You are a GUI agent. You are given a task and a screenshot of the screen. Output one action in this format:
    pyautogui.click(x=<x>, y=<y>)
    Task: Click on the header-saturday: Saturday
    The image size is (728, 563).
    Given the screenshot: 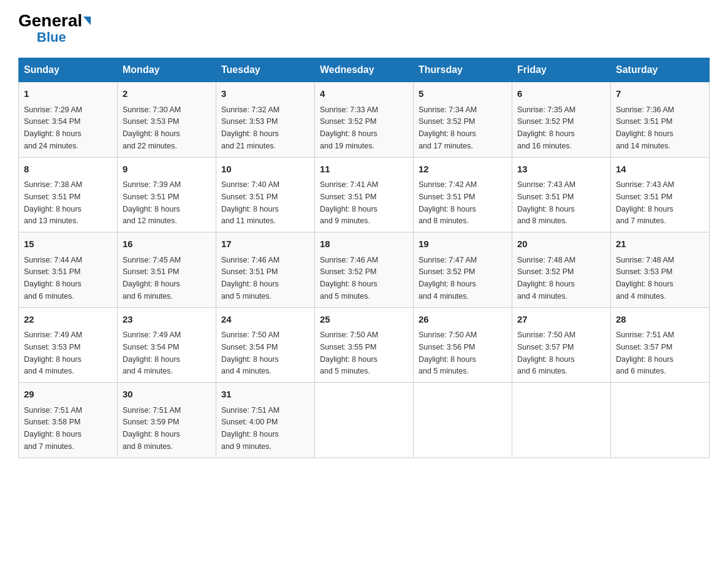 What is the action you would take?
    pyautogui.click(x=661, y=70)
    